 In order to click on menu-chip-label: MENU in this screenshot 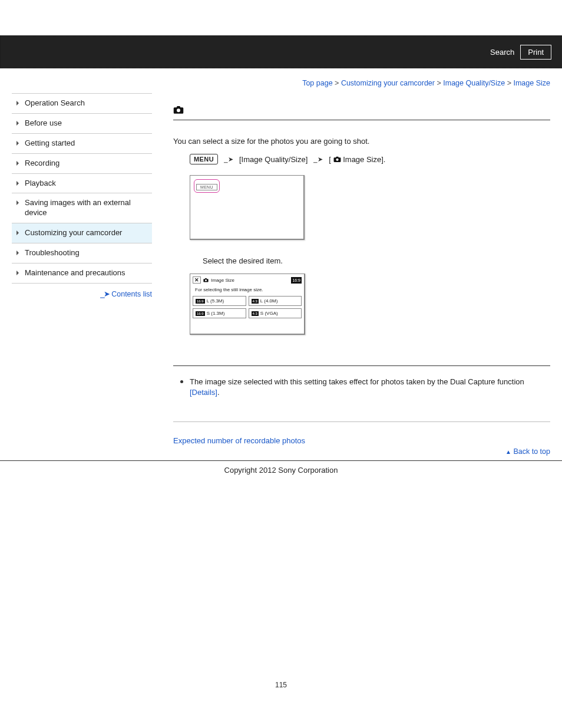, I will do `click(207, 187)`.